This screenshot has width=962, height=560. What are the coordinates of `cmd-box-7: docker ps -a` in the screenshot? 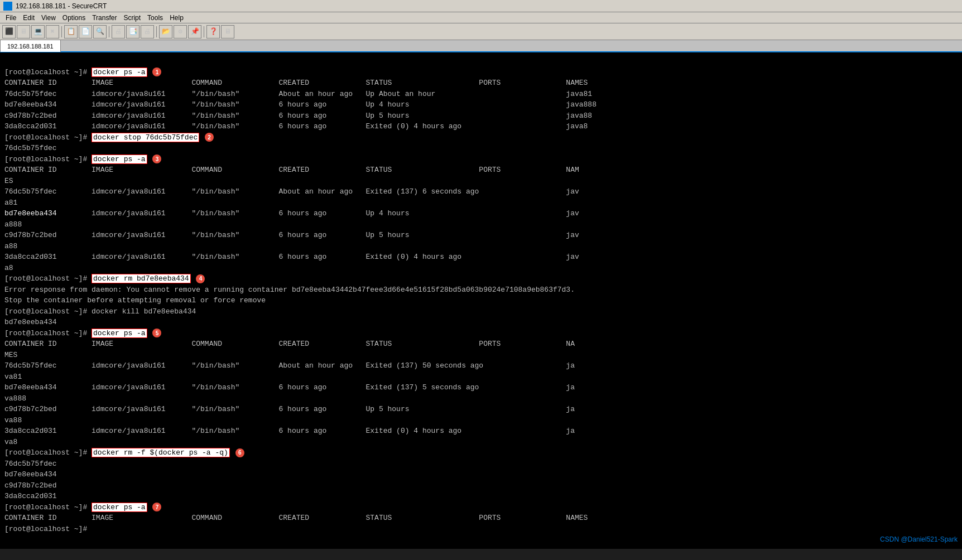 It's located at (119, 508).